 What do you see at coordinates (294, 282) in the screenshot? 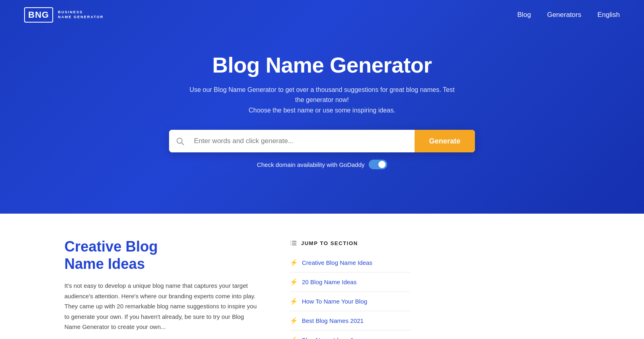
I see `jump-icon-1: ⚡` at bounding box center [294, 282].